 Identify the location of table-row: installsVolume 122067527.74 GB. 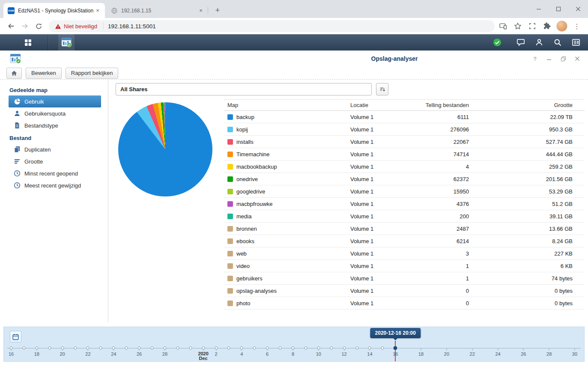
(404, 142).